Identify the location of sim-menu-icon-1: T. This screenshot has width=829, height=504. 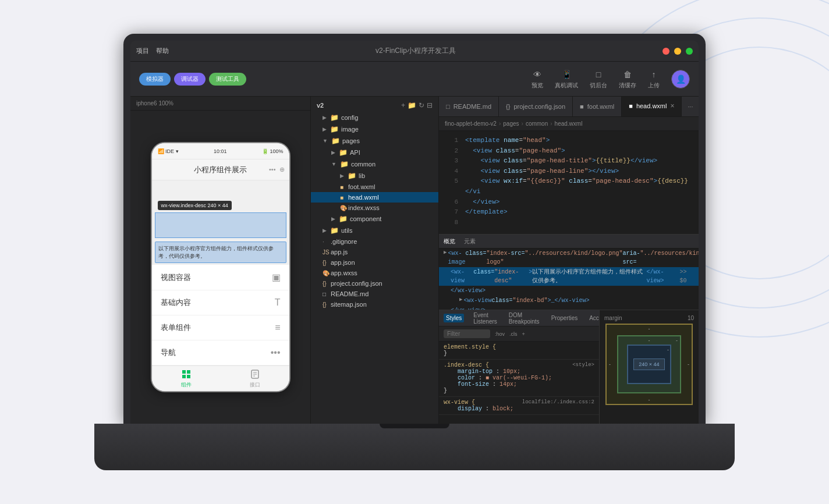
(278, 303).